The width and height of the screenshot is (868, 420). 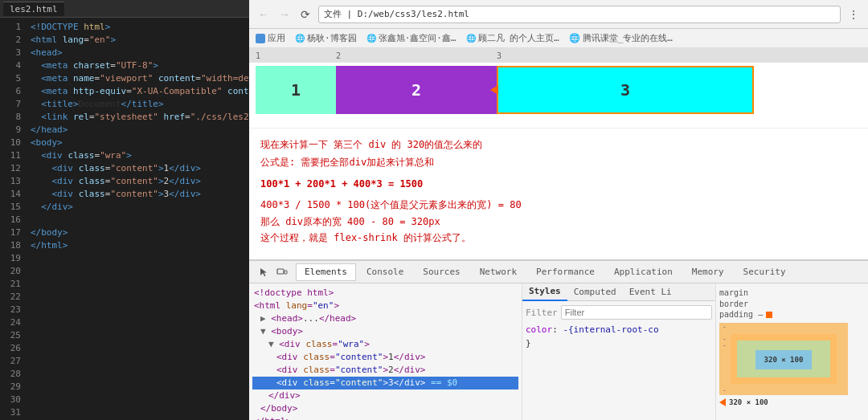 What do you see at coordinates (386, 293) in the screenshot?
I see `dom-line-doctype: <!doctype html>` at bounding box center [386, 293].